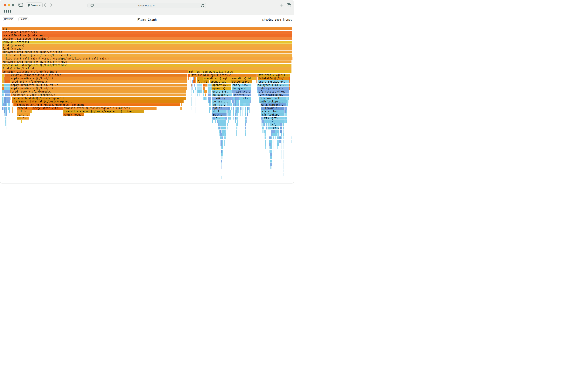 This screenshot has width=588, height=367. What do you see at coordinates (21, 5) in the screenshot?
I see `sidebar-toggle-icon` at bounding box center [21, 5].